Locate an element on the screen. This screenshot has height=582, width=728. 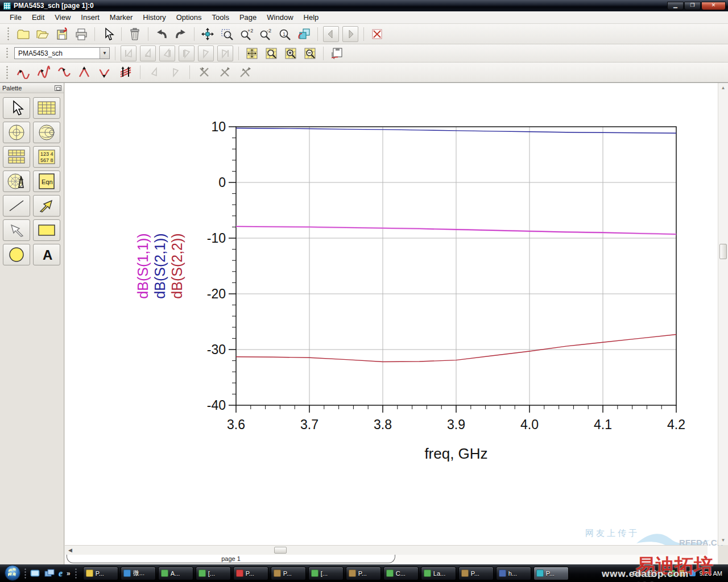
marker-lower-button is located at coordinates (44, 72).